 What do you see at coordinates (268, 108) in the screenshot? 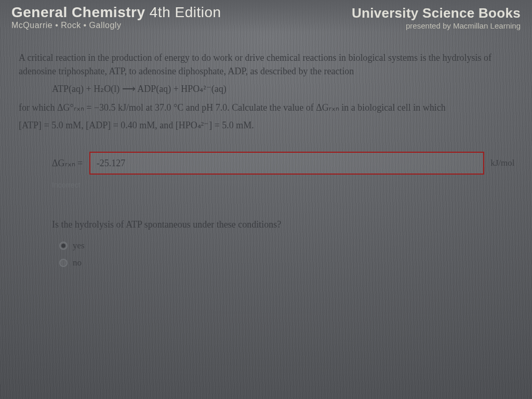
I see `problem-paragraph-2: for which ΔG°ᵣₓₙ = −30.5 kJ/mol at 37.0 …` at bounding box center [268, 108].